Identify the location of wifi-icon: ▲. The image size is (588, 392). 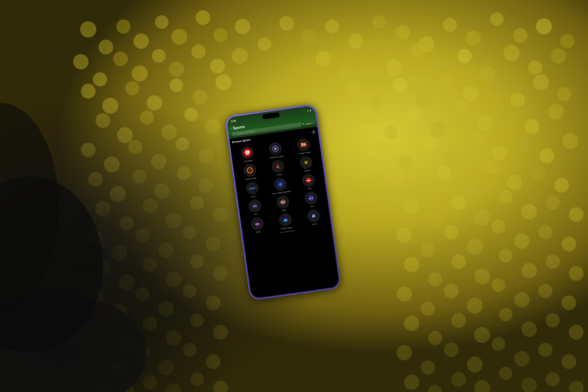
(308, 110).